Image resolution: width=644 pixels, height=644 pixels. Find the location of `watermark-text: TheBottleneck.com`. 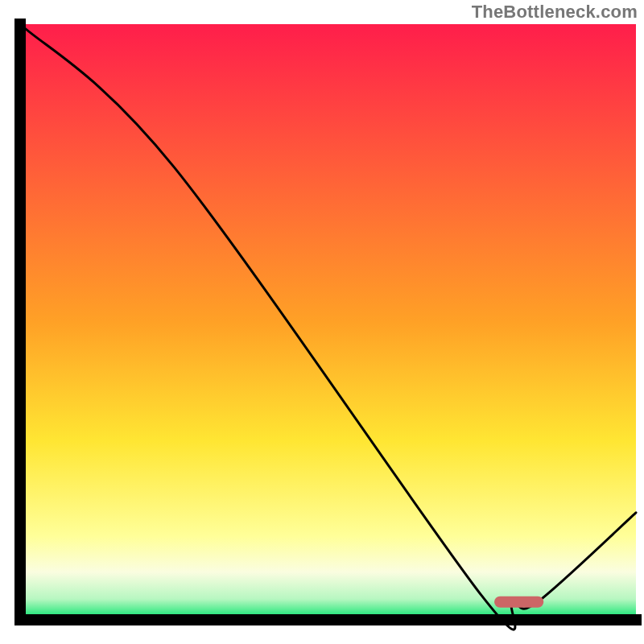

watermark-text: TheBottleneck.com is located at coordinates (555, 12).